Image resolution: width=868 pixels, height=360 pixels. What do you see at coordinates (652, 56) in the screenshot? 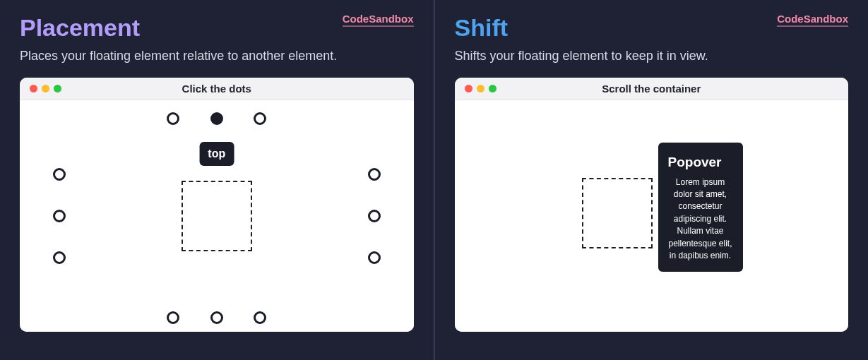
I see `shift-subtitle: Shifts your floating element to keep it …` at bounding box center [652, 56].